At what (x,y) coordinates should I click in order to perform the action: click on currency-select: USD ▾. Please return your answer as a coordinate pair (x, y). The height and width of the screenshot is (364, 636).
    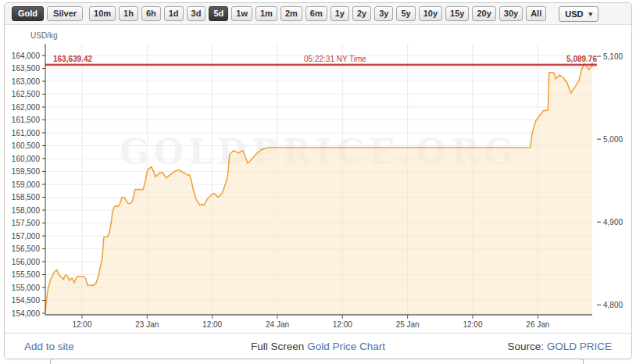
    Looking at the image, I should click on (578, 14).